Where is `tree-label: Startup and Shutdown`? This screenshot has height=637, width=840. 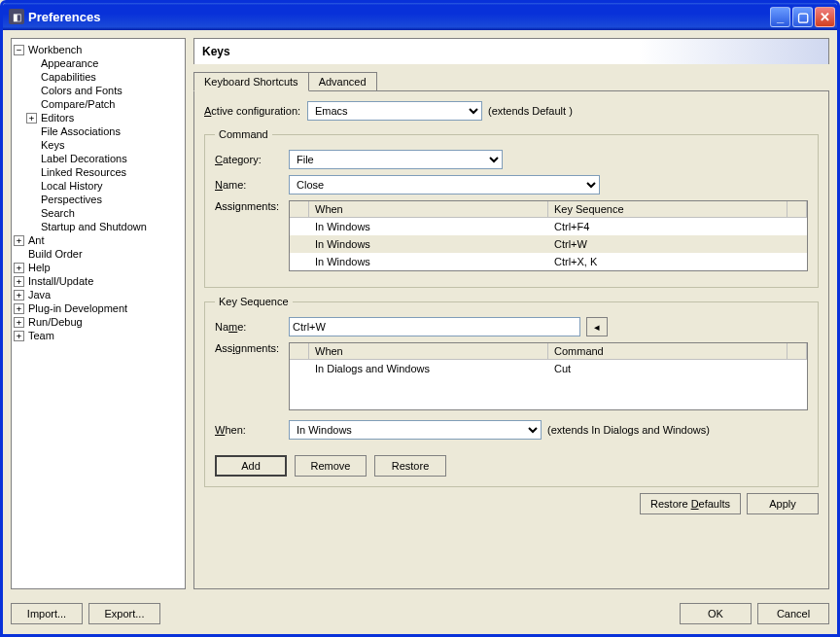 tree-label: Startup and Shutdown is located at coordinates (93, 227).